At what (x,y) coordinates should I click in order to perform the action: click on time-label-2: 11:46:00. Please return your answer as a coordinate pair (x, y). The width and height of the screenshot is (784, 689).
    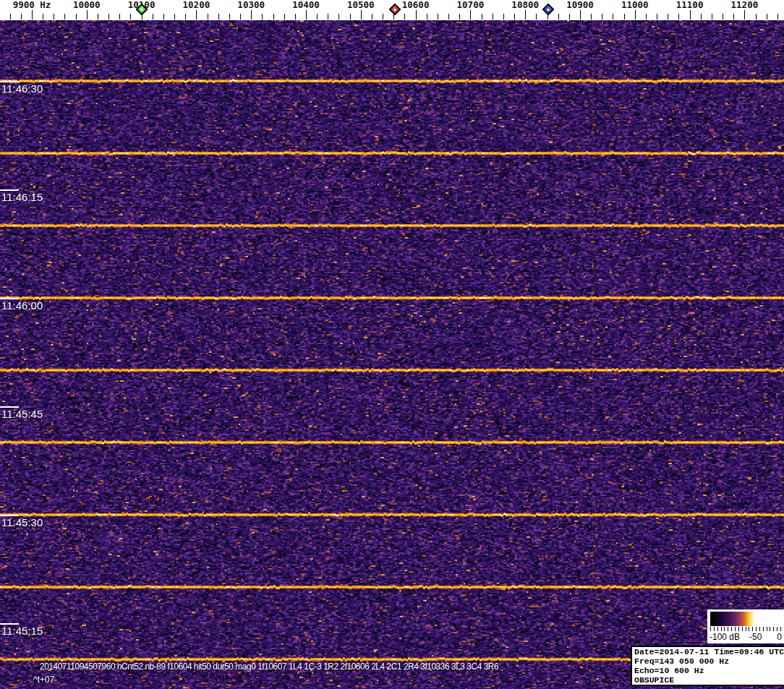
    Looking at the image, I should click on (22, 305).